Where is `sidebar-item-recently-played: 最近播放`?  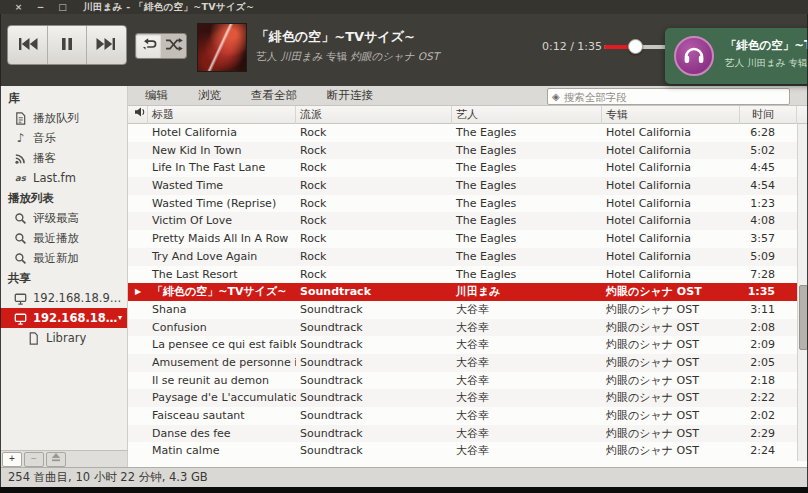
sidebar-item-recently-played: 最近播放 is located at coordinates (64, 238).